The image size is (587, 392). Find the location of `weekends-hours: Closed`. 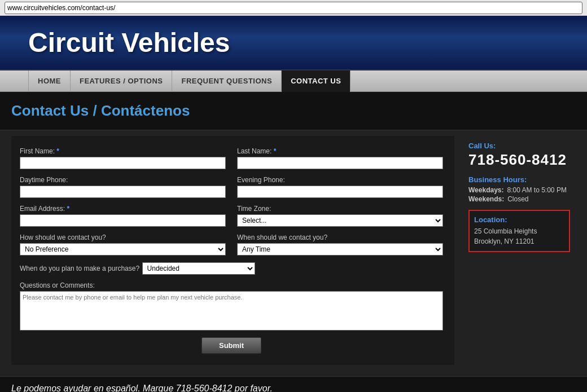

weekends-hours: Closed is located at coordinates (518, 199).